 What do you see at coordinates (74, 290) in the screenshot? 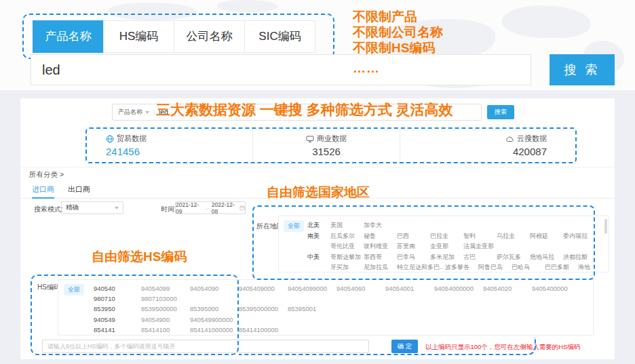
I see `hs-all-chip: 全部` at bounding box center [74, 290].